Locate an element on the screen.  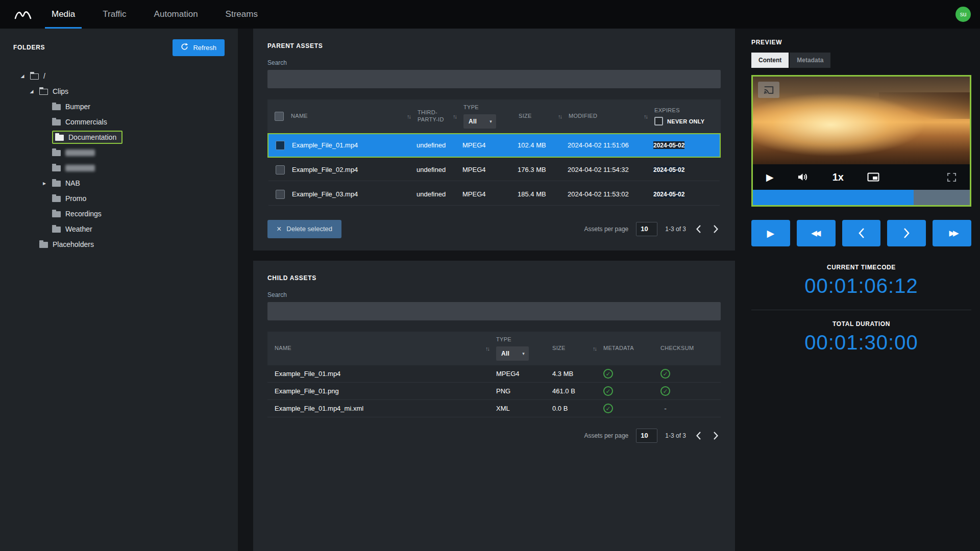
redacted-folder-label is located at coordinates (80, 153).